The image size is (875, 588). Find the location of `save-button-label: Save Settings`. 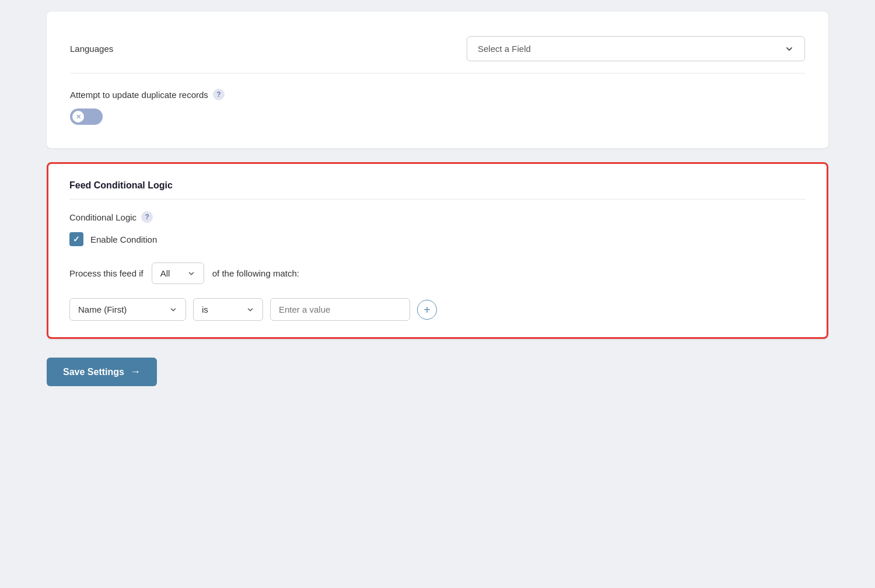

save-button-label: Save Settings is located at coordinates (93, 372).